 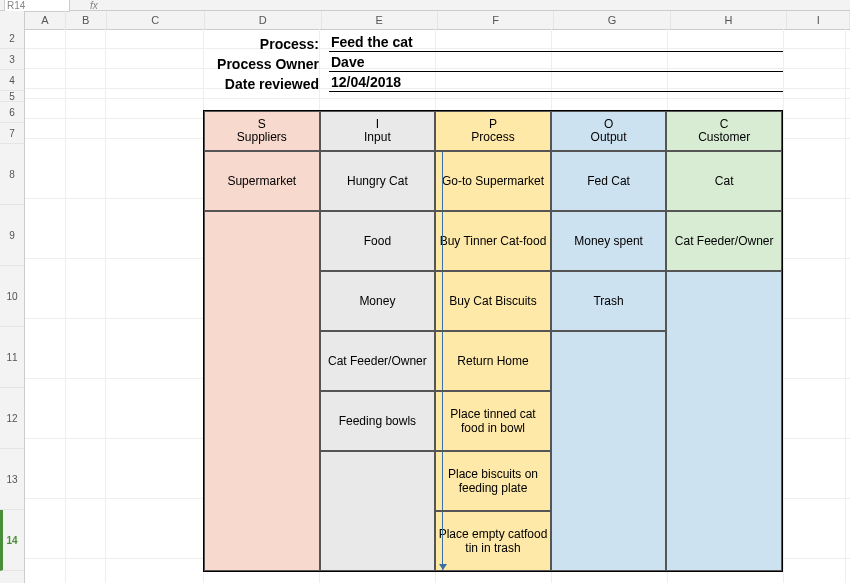 What do you see at coordinates (378, 181) in the screenshot?
I see `cell-i-0: Hungry Cat` at bounding box center [378, 181].